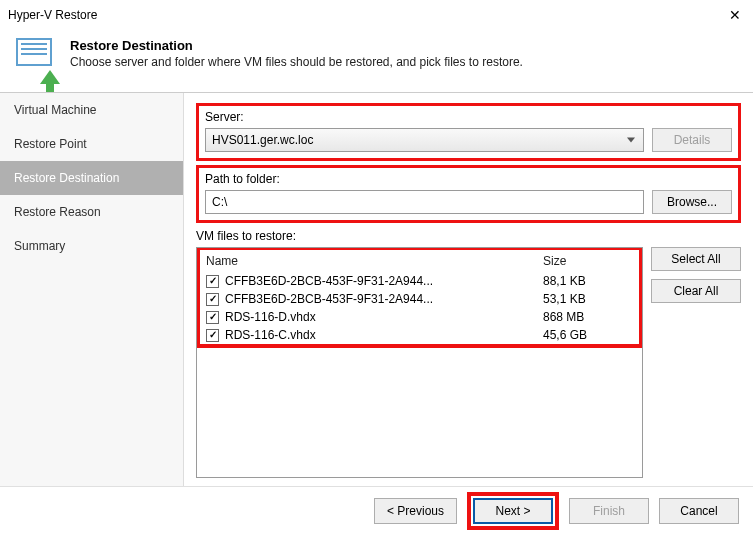 The image size is (753, 534). I want to click on path-section: Path to folder: Browse..., so click(468, 194).